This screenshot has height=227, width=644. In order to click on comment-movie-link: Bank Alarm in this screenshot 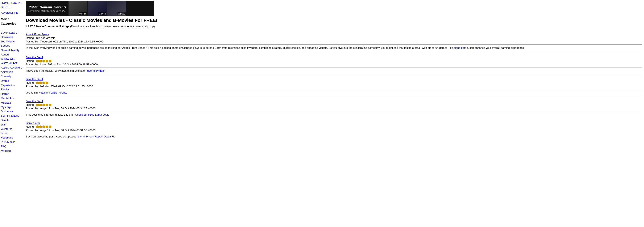, I will do `click(334, 123)`.